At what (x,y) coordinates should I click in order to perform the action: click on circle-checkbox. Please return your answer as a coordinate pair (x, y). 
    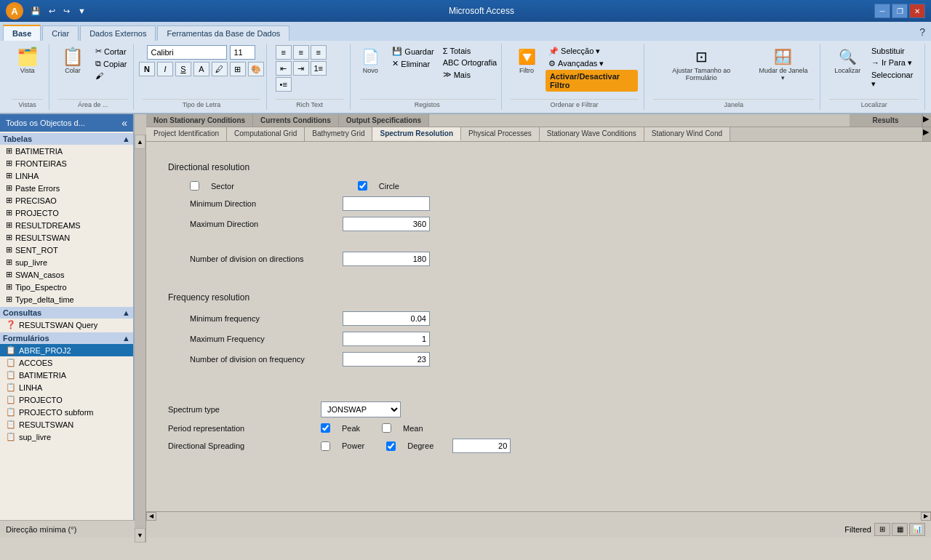
    Looking at the image, I should click on (362, 186).